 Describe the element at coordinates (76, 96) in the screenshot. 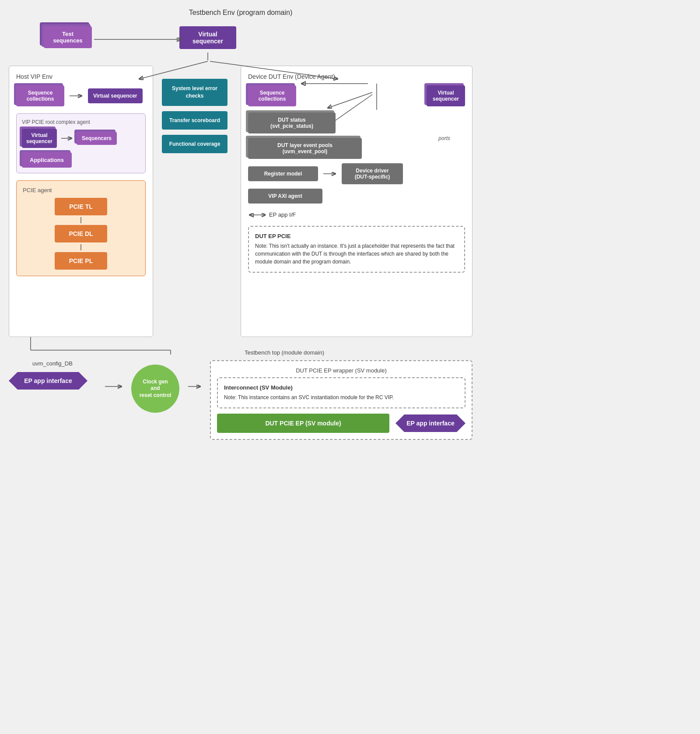

I see `arrow-to-host-vseq` at that location.